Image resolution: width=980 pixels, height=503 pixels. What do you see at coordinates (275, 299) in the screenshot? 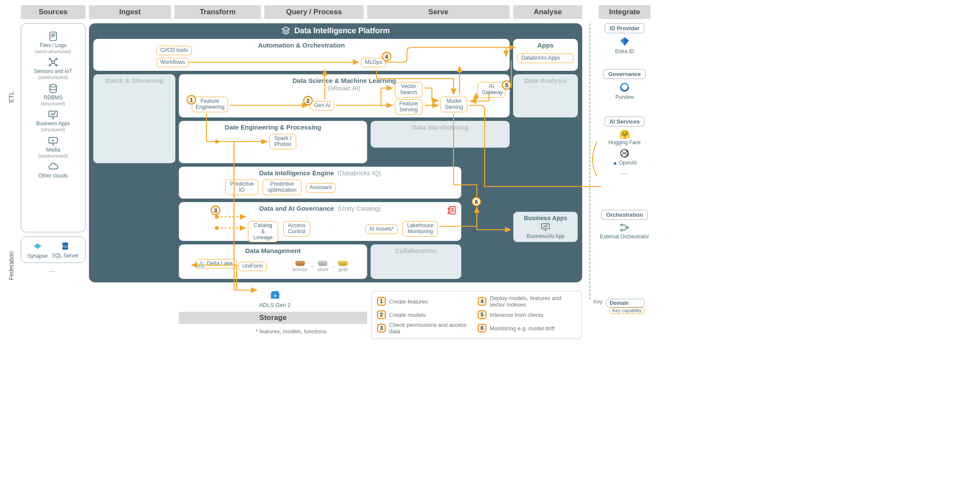
I see `storage-adls: ADLS Gen 2` at bounding box center [275, 299].